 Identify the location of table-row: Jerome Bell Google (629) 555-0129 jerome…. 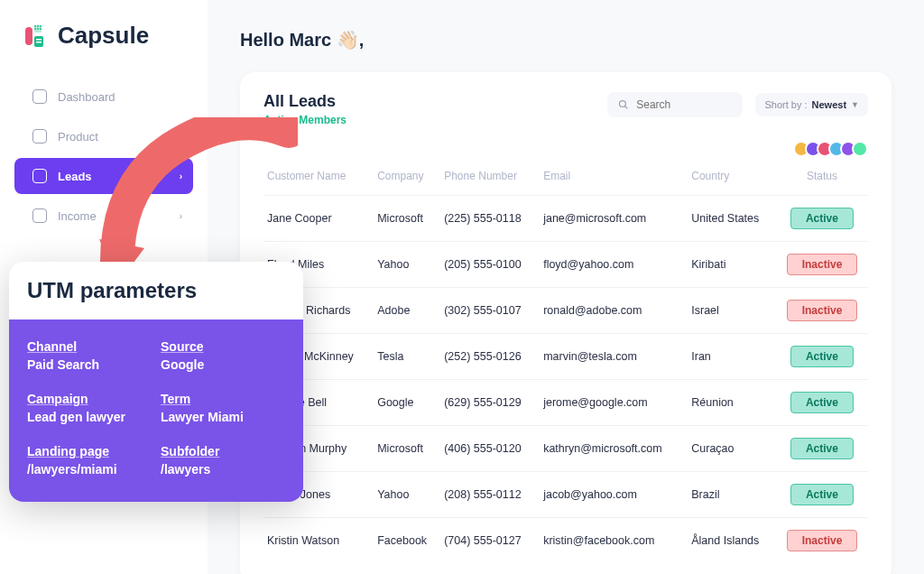
(566, 403).